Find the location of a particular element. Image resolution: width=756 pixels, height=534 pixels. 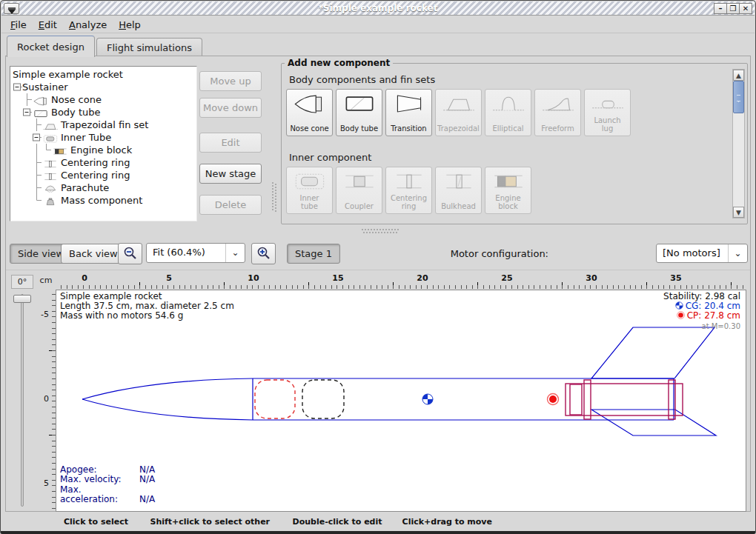

edit-button: Edit is located at coordinates (231, 142).